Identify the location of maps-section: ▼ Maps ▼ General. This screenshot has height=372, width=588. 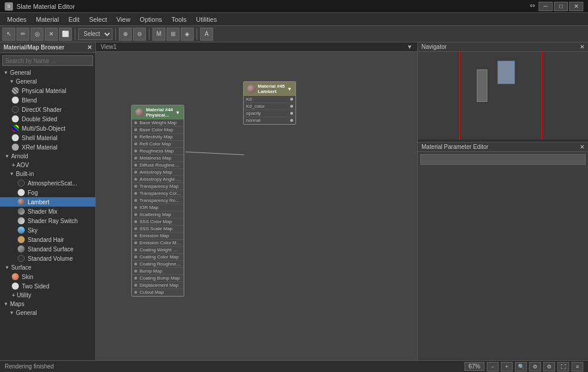
(48, 308).